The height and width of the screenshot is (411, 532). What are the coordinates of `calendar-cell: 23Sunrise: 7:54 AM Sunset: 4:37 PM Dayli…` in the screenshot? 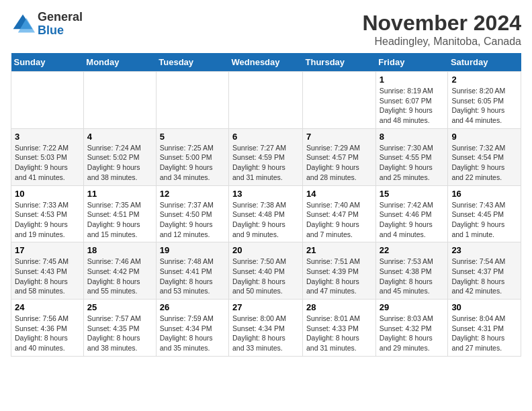 It's located at (485, 271).